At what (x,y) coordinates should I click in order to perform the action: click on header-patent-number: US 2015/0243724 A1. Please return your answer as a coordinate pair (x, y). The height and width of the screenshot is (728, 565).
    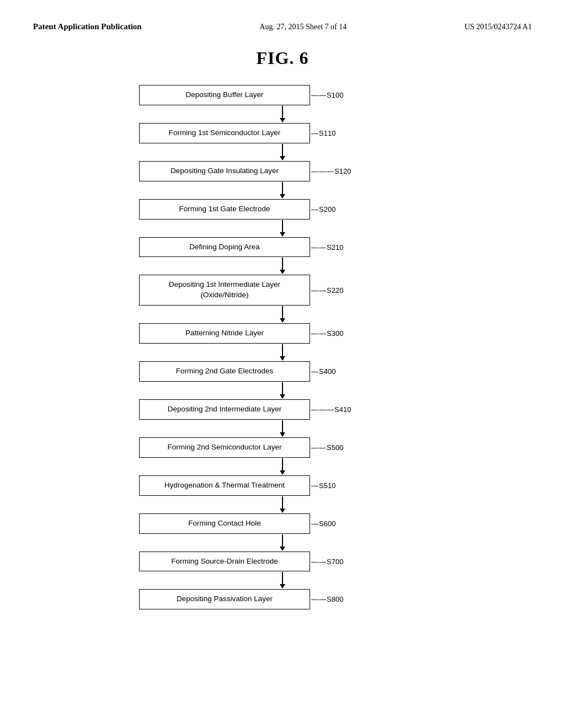
    Looking at the image, I should click on (498, 27).